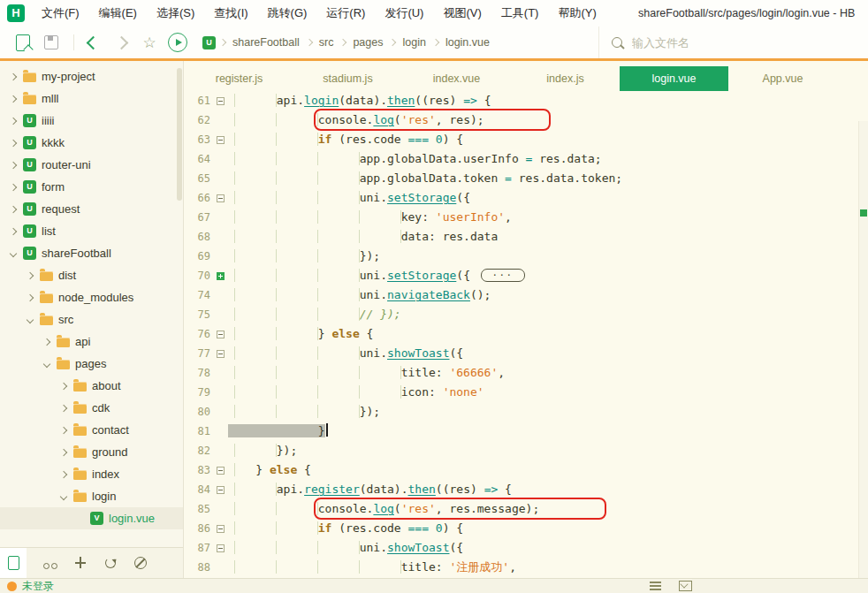 This screenshot has height=593, width=868. Describe the element at coordinates (414, 42) in the screenshot. I see `breadcrumb-item-login: login` at that location.